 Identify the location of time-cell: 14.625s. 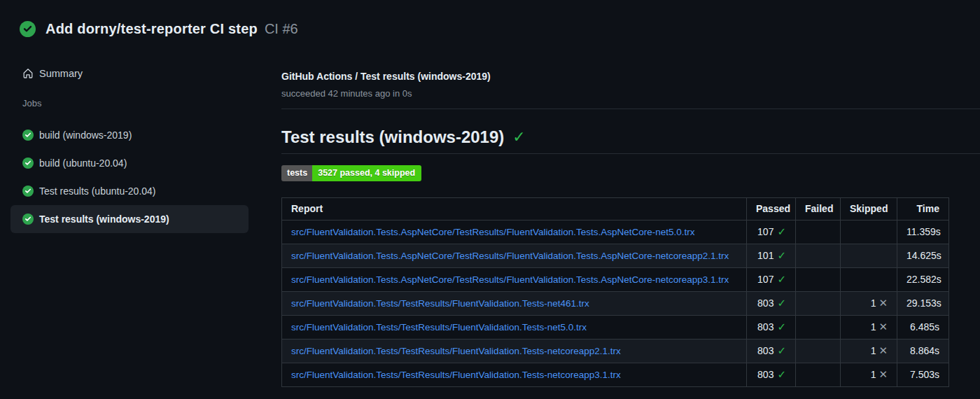
(923, 255).